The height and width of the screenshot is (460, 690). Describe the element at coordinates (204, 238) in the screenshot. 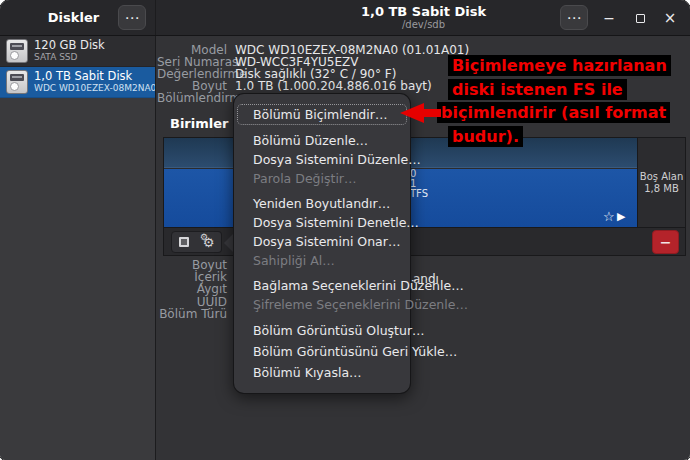

I see `gear-small-icon: ⚙` at that location.